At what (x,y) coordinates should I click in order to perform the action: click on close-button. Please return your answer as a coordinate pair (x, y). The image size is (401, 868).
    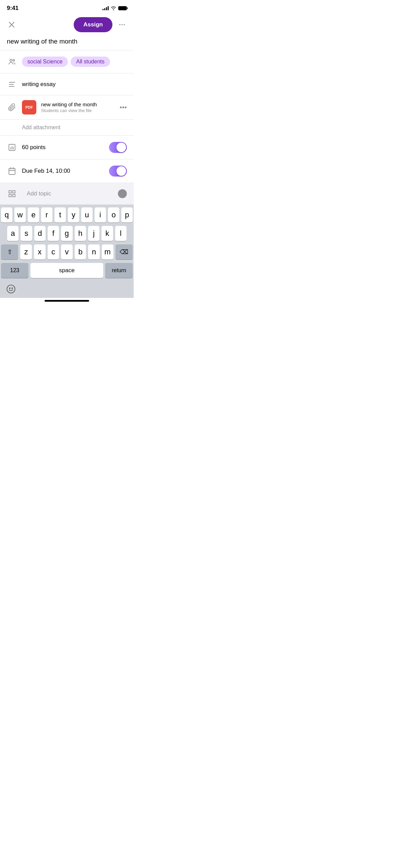
    Looking at the image, I should click on (12, 25).